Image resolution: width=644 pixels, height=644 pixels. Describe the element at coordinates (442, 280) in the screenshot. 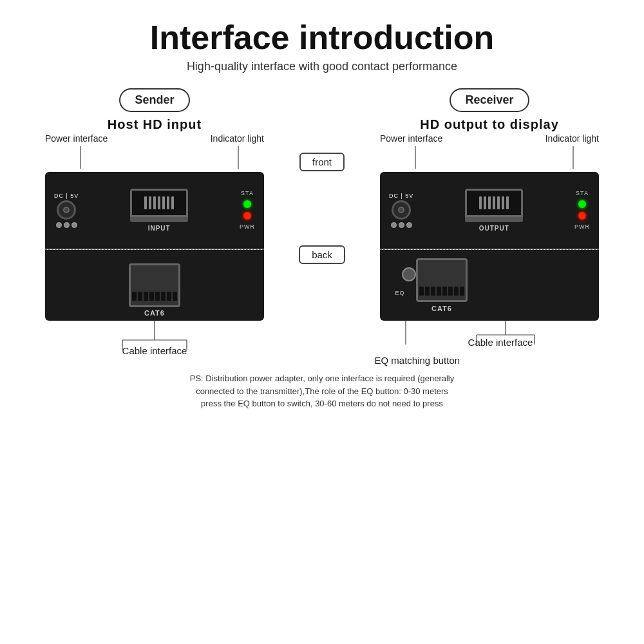

I see `receiver-rj45` at that location.